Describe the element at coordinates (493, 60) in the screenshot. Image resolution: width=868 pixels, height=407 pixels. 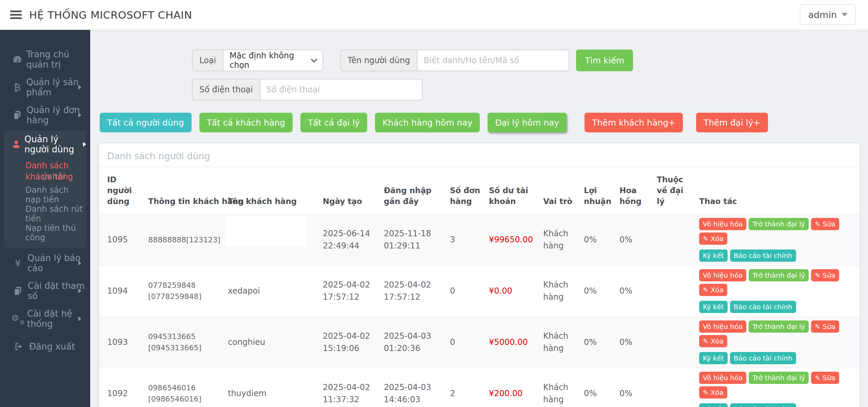
I see `username-input` at that location.